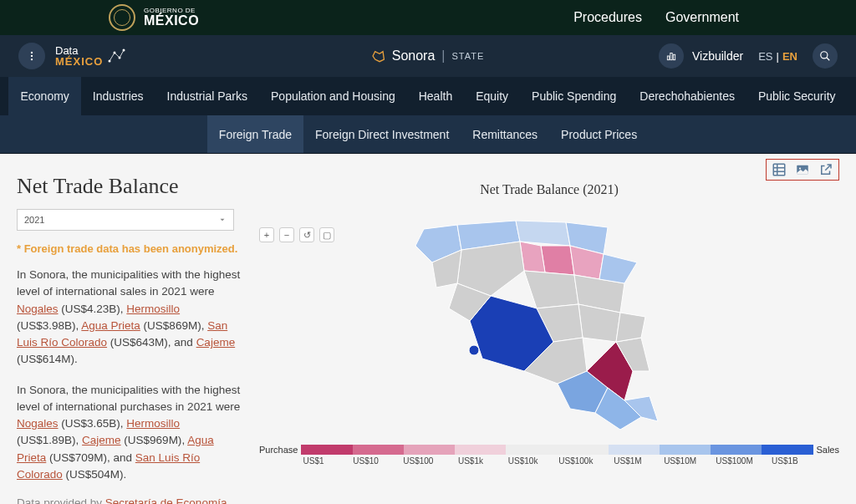  I want to click on datamexico-logo: Data MÉXICO, so click(90, 56).